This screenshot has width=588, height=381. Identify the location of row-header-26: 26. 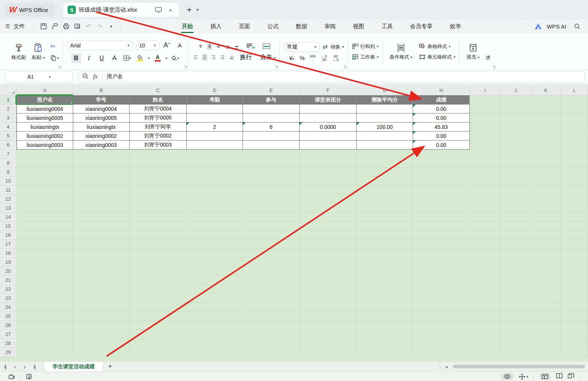
(8, 325).